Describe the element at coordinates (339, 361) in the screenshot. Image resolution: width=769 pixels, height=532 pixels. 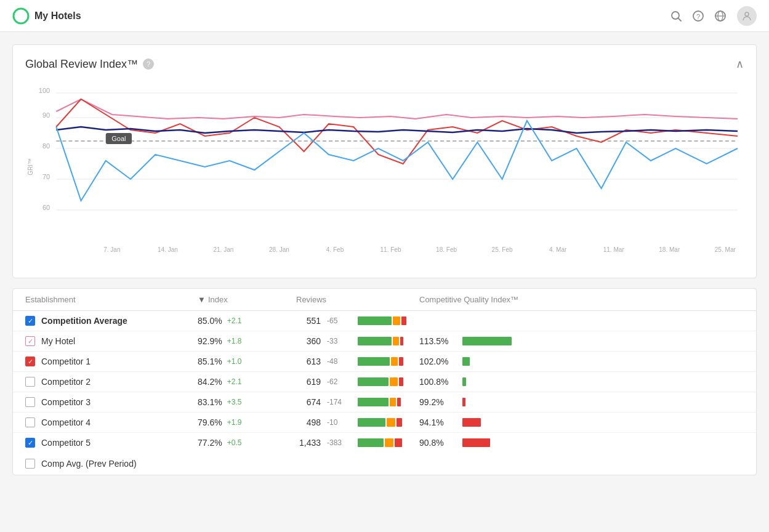
I see `reviews-change: -48` at that location.